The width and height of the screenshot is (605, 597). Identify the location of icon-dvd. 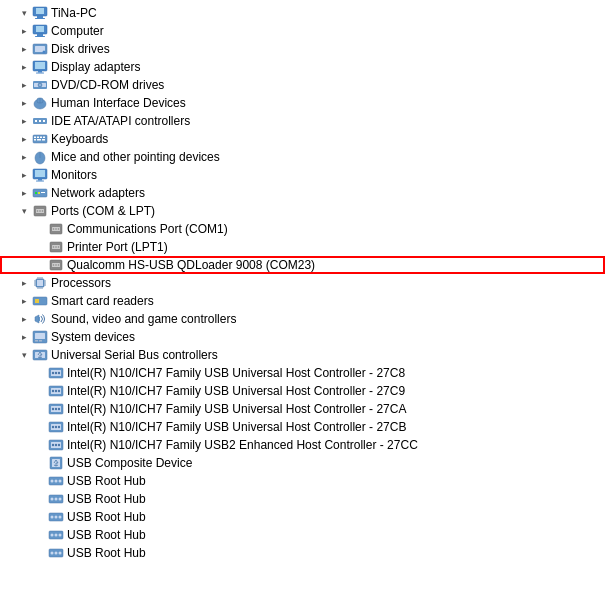
(40, 85).